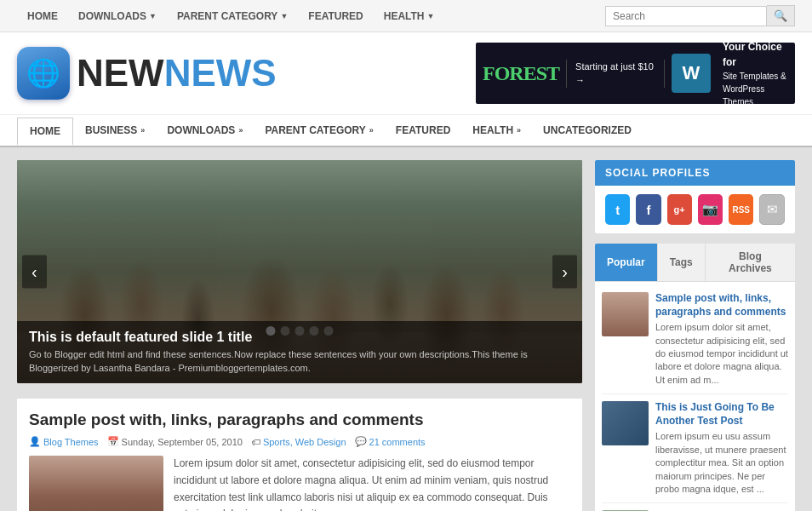 This screenshot has width=812, height=511. Describe the element at coordinates (371, 130) in the screenshot. I see `parent-cat-sec-arrow-icon: »` at that location.